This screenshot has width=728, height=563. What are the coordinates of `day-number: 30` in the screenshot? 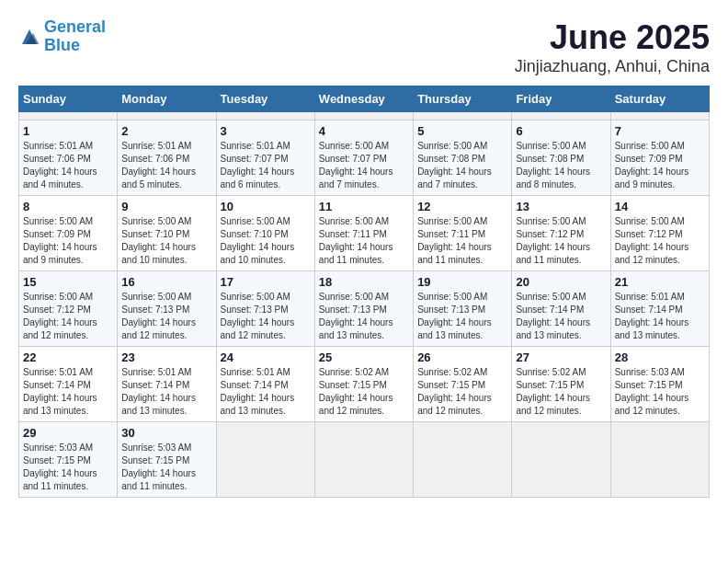 It's located at (166, 432).